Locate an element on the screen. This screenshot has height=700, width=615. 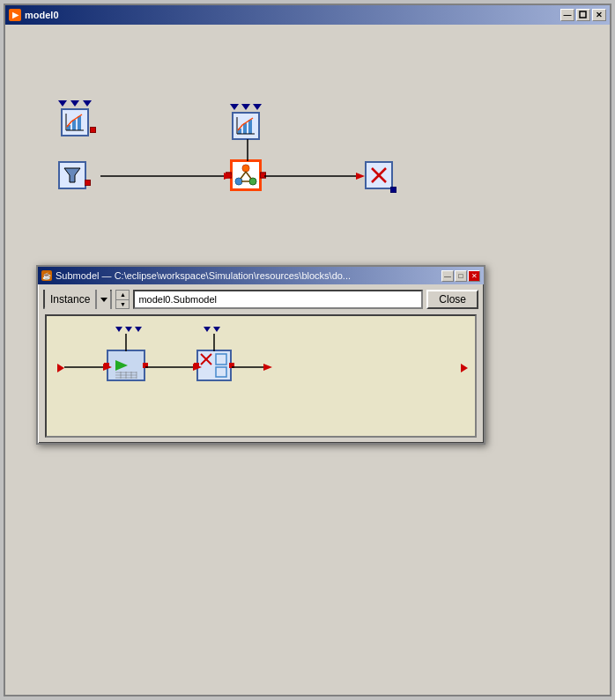
submodel-block-icon is located at coordinates (246, 175).